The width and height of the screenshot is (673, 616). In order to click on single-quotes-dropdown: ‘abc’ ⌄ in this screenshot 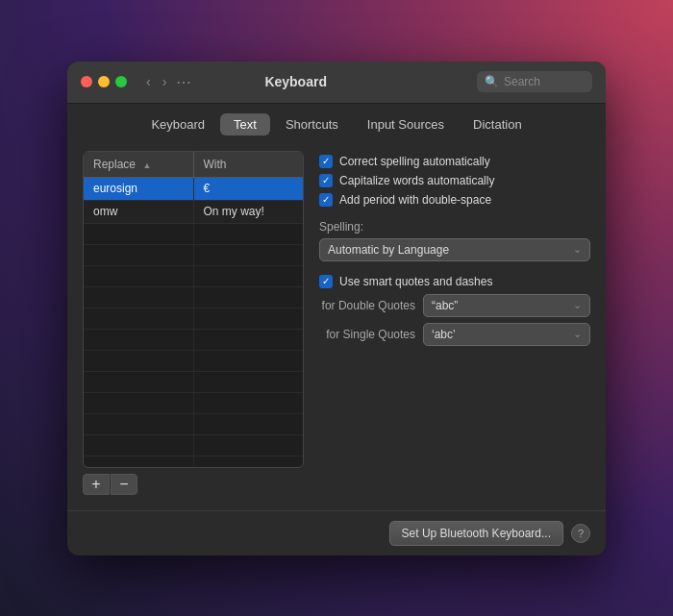, I will do `click(507, 334)`.